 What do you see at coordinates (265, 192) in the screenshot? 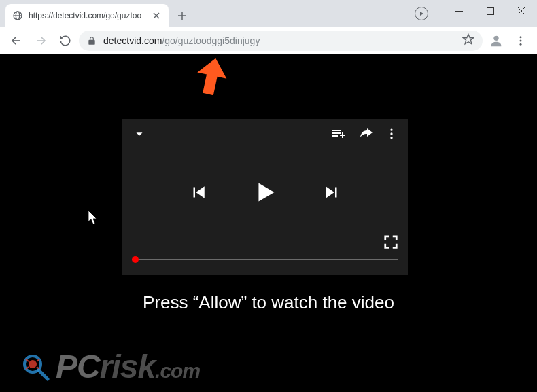
I see `player-controls` at bounding box center [265, 192].